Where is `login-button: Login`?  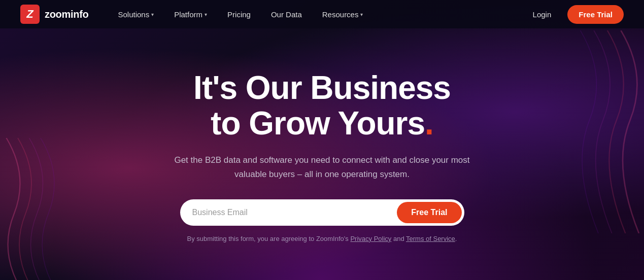
login-button: Login is located at coordinates (542, 14).